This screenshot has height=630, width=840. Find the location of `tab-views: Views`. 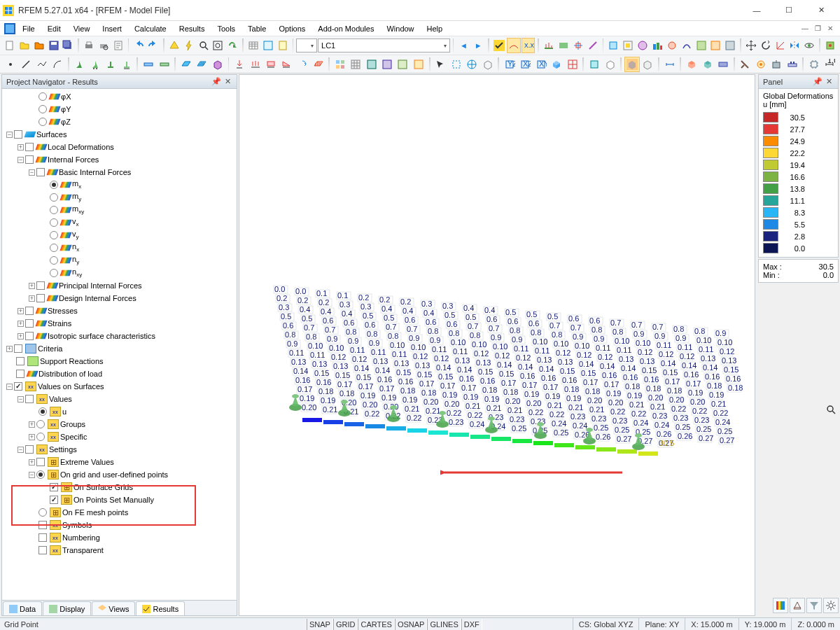

tab-views: Views is located at coordinates (113, 608).